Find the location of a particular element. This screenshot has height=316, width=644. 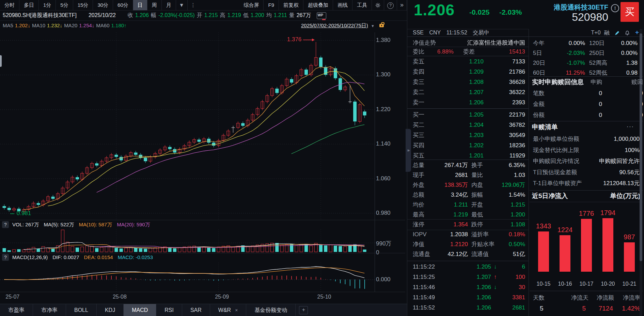

bid-volume: 30549 is located at coordinates (517, 135).